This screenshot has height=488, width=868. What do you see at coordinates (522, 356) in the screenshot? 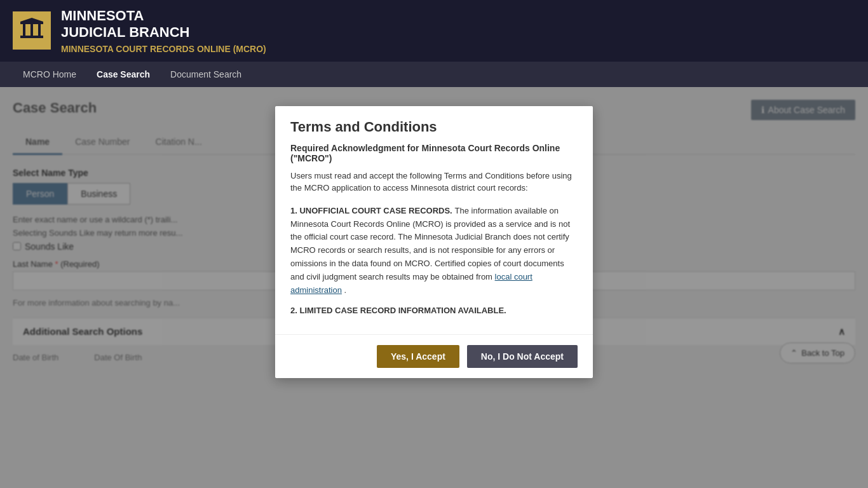
I see `decline-button: No, I Do Not Accept` at bounding box center [522, 356].